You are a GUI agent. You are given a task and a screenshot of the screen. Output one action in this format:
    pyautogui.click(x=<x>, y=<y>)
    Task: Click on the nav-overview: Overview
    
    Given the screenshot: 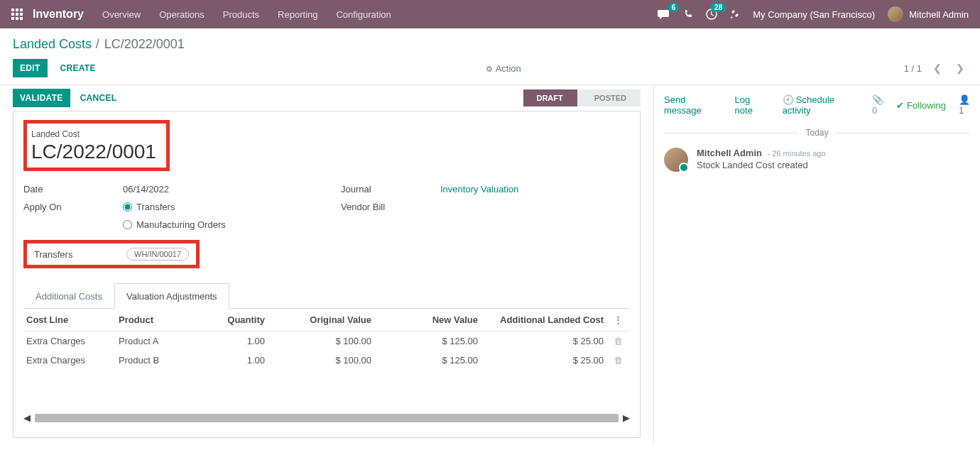 What is the action you would take?
    pyautogui.click(x=121, y=14)
    